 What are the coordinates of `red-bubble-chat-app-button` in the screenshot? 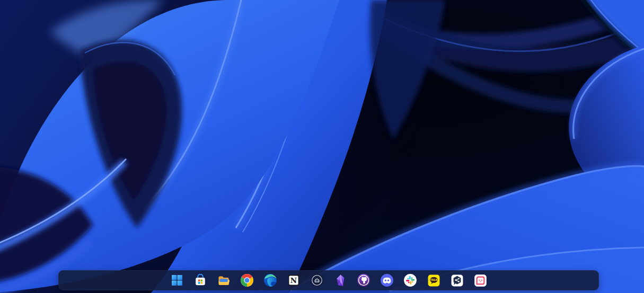 It's located at (480, 280).